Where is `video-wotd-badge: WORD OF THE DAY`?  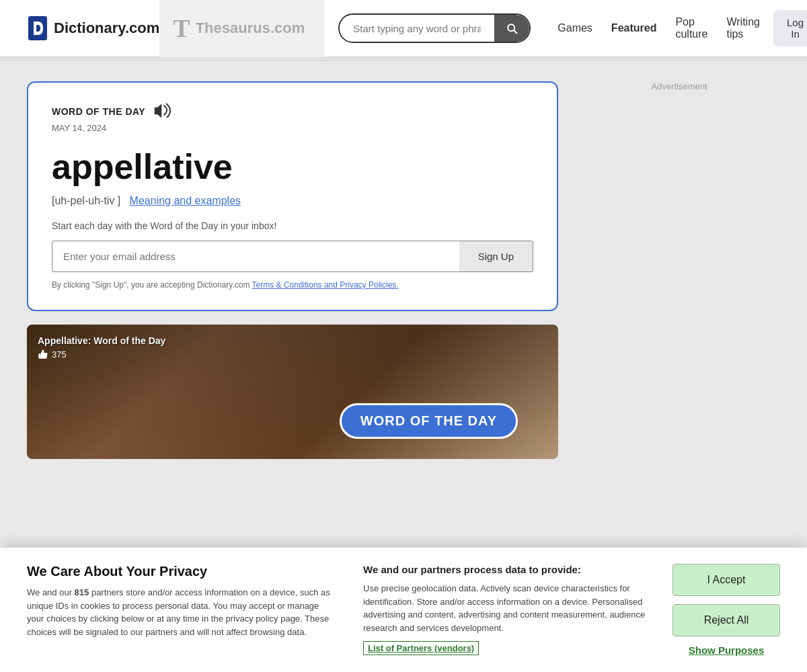
video-wotd-badge: WORD OF THE DAY is located at coordinates (429, 421).